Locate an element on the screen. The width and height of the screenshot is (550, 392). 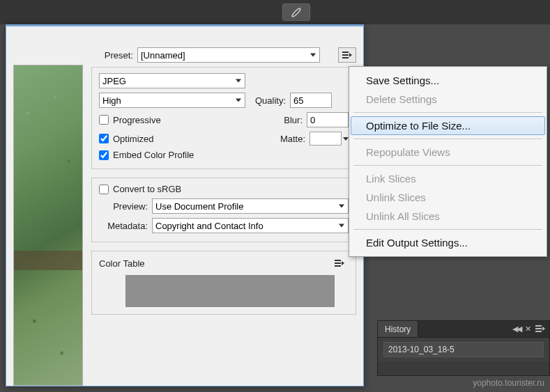
optimized-checkbox is located at coordinates (104, 139).